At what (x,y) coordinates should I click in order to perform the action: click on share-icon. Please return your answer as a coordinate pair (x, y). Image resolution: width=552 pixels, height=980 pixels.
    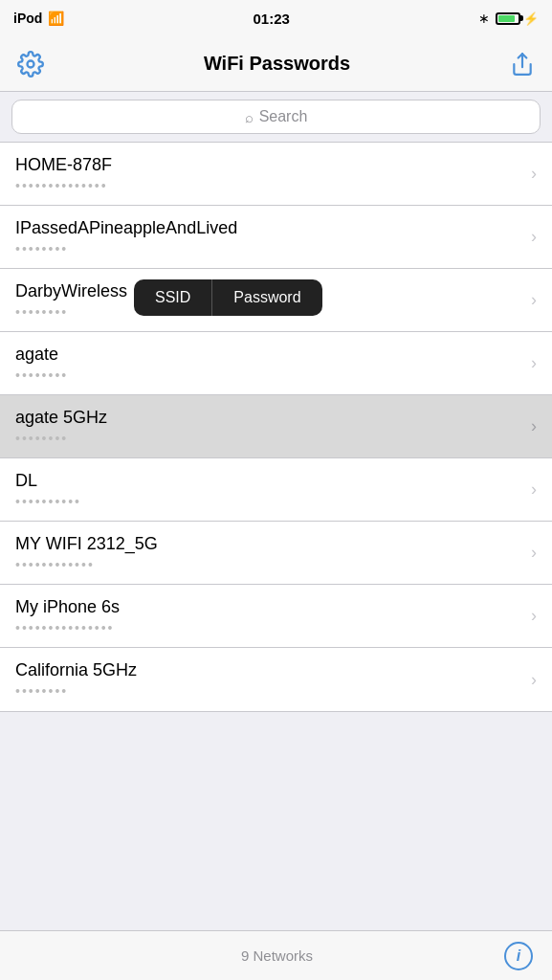
    Looking at the image, I should click on (522, 64).